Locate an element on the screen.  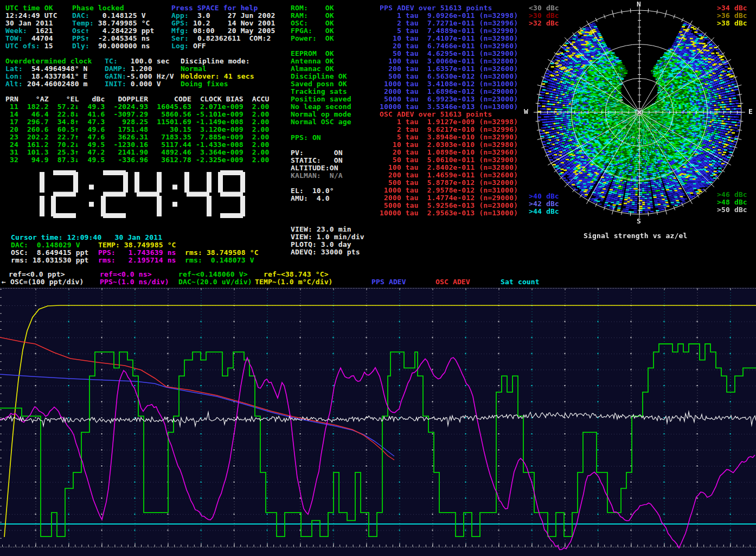
cursor-osc-rms-text: rms: 18.031530 ppt is located at coordinates (50, 260).